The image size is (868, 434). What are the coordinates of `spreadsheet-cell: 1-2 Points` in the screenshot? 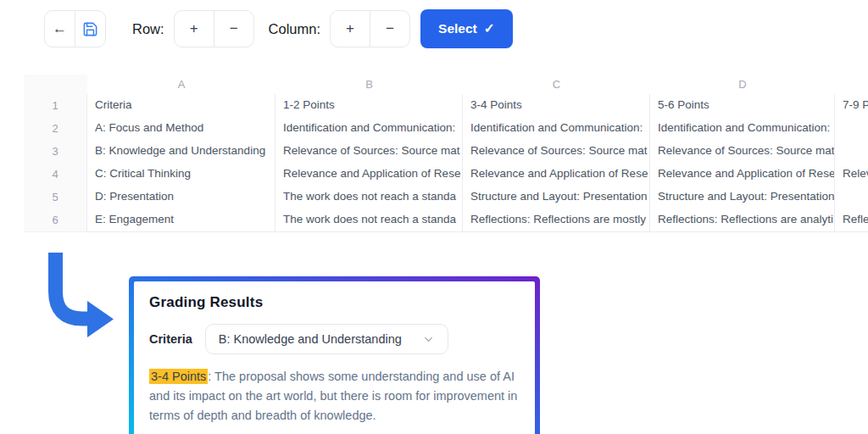 It's located at (370, 106).